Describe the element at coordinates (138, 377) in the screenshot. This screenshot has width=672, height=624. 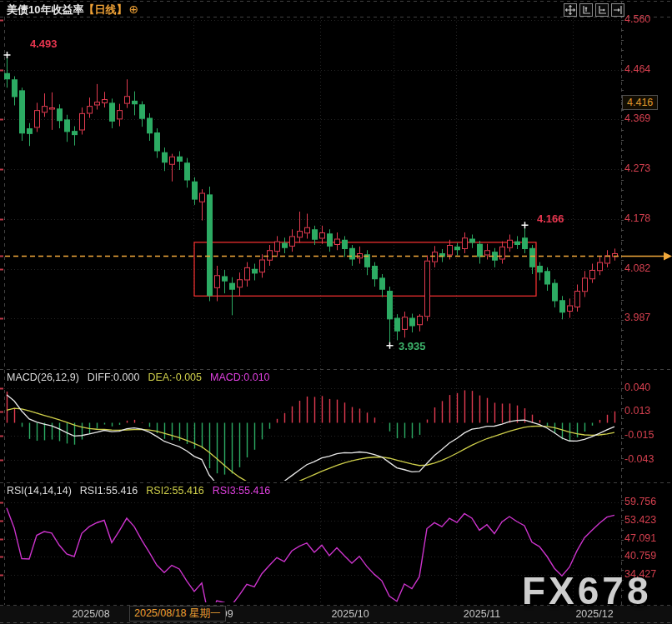
I see `macd-header: MACD(26,12,9)DIFF:0.000DEA:-0.005MACD:0.…` at that location.